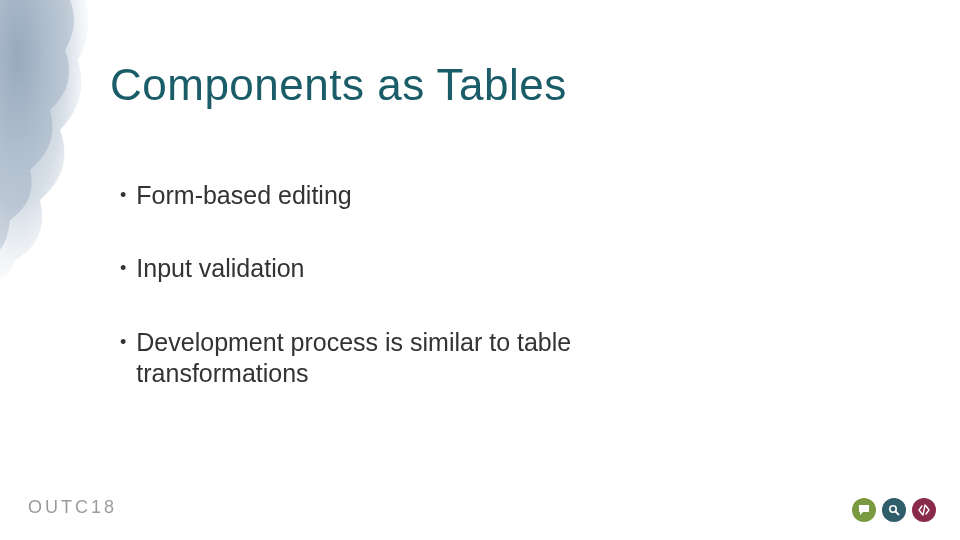 Image resolution: width=960 pixels, height=540 pixels. What do you see at coordinates (244, 196) in the screenshot?
I see `bullet-text: Form-based editing` at bounding box center [244, 196].